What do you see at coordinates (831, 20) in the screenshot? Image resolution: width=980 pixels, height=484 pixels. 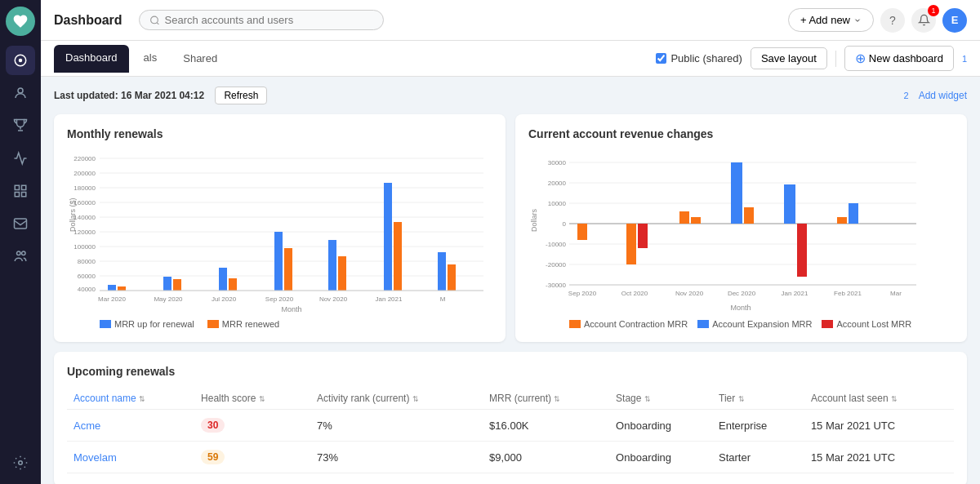 I see `add-new-button: + Add new` at bounding box center [831, 20].